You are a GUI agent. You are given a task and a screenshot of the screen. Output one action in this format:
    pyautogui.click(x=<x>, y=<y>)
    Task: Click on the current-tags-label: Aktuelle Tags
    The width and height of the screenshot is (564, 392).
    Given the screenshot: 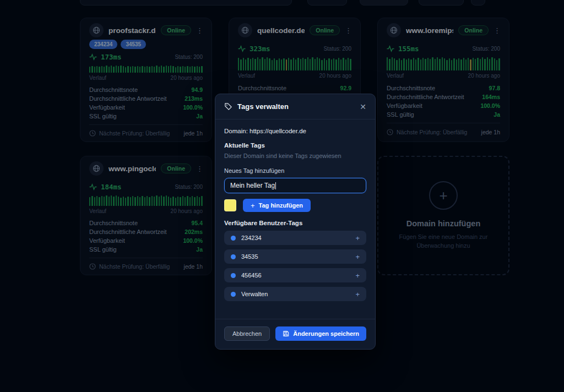 What is the action you would take?
    pyautogui.click(x=295, y=145)
    